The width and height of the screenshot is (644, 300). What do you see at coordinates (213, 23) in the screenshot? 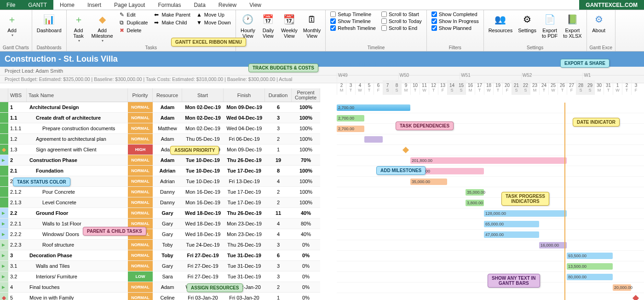
I see `move-down-button: ▼Move Down` at bounding box center [213, 23].